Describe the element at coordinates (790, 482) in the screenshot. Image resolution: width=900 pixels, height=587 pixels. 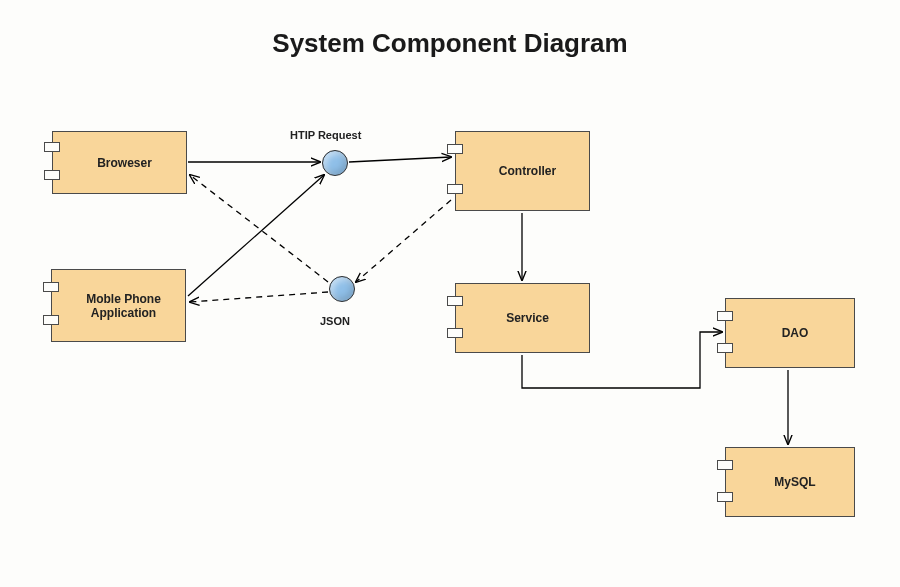
I see `component-mysql: MySQL` at that location.